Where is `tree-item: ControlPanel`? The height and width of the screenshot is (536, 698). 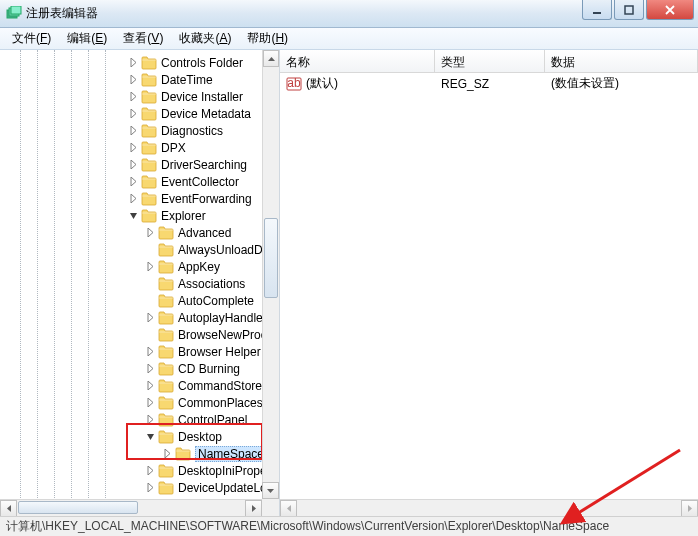 tree-item: ControlPanel is located at coordinates (140, 420).